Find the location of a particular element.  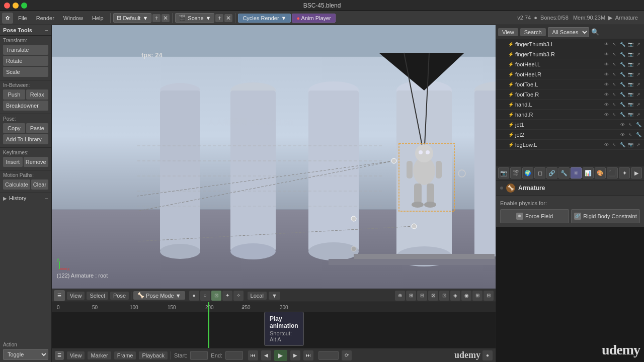

vp-right-btn-1: ⊕ is located at coordinates (400, 296).